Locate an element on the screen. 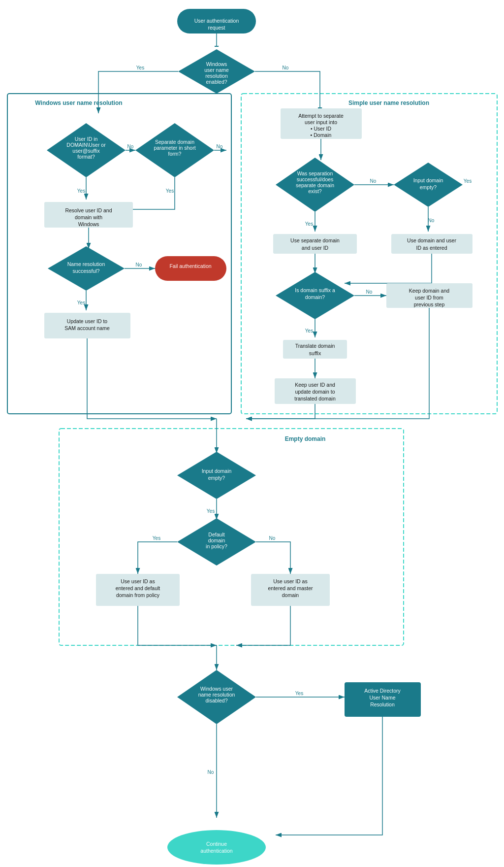 This screenshot has width=504, height=867. arrow-ude-merge is located at coordinates (388, 268).